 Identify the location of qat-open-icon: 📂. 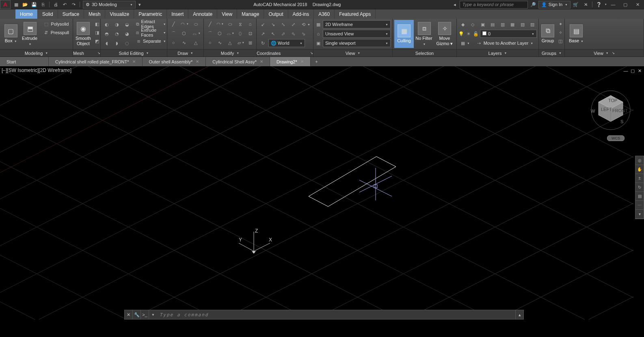
(25, 4).